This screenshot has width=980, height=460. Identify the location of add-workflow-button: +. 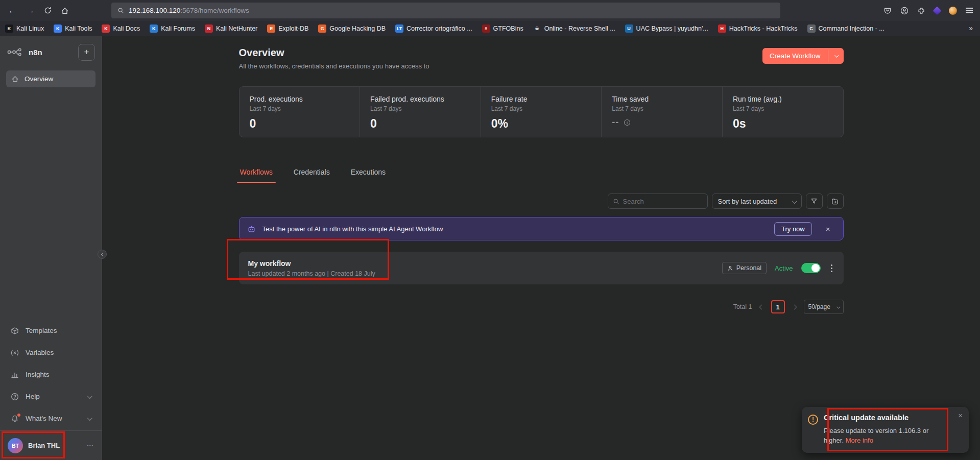
(87, 52).